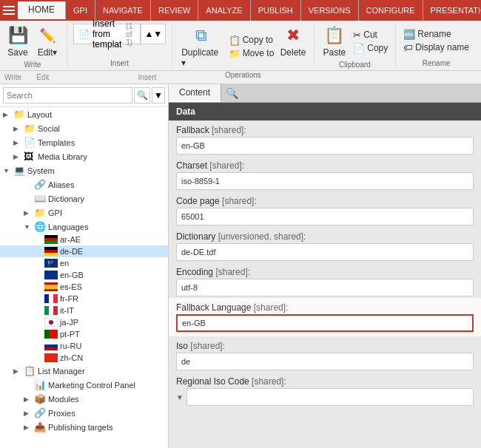  What do you see at coordinates (325, 354) in the screenshot?
I see `field-iso: Iso [shared]:` at bounding box center [325, 354].